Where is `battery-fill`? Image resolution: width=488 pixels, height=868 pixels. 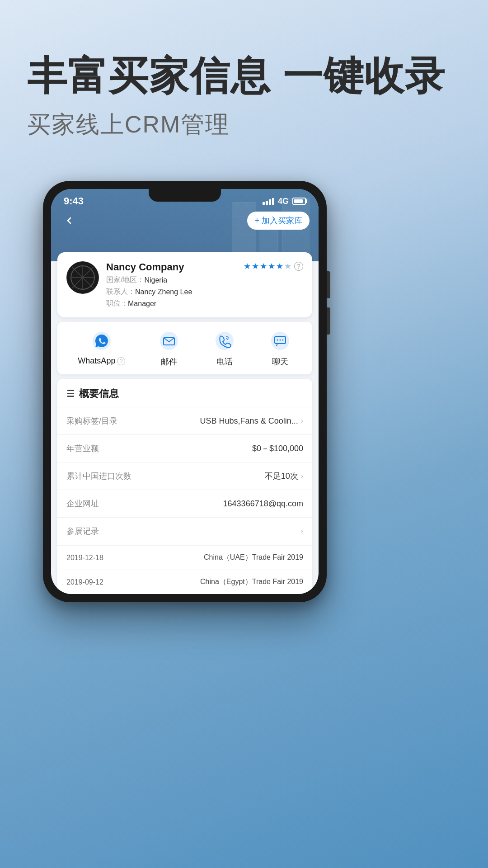 battery-fill is located at coordinates (298, 201).